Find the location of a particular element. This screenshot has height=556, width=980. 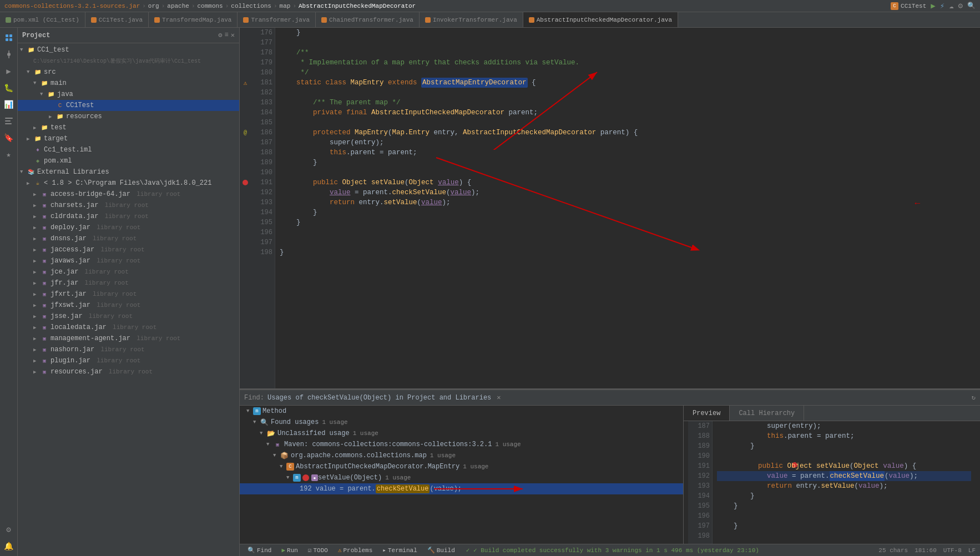

find-close-btn: ✕ is located at coordinates (498, 397).